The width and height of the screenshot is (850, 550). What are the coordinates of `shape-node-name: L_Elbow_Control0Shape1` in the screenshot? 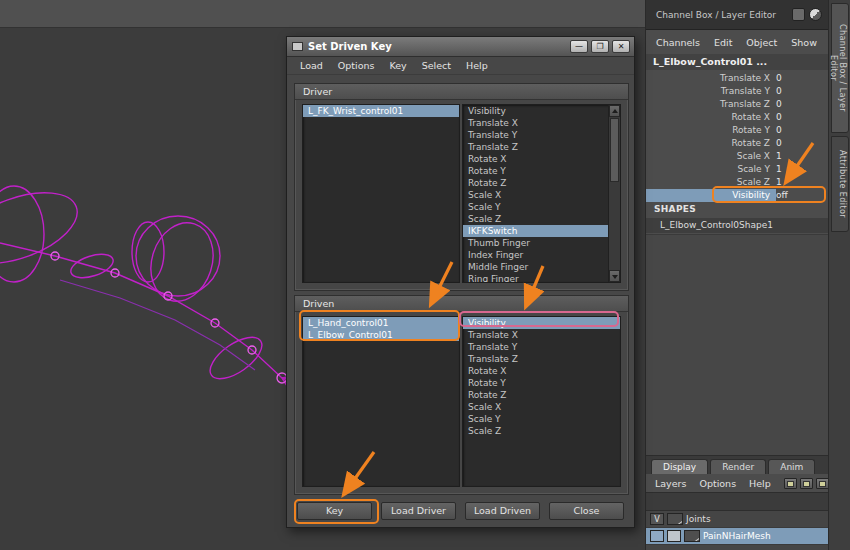 It's located at (737, 226).